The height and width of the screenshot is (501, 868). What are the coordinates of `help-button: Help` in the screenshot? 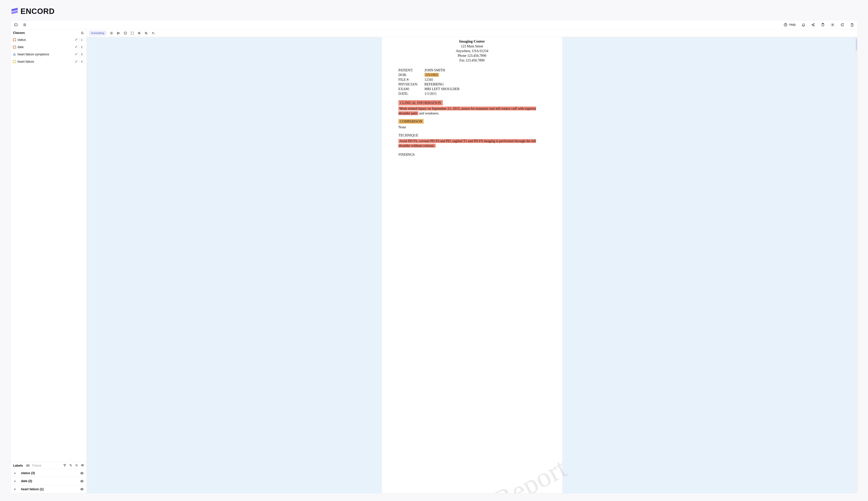 It's located at (790, 25).